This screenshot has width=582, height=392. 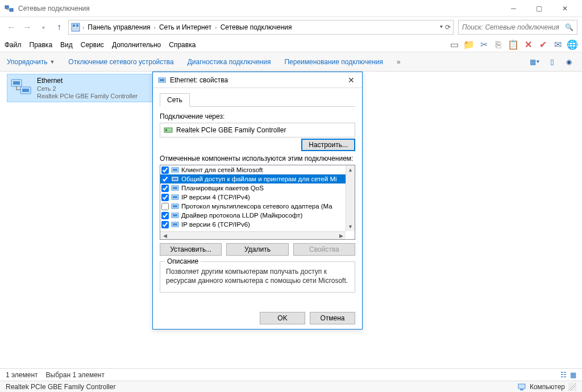 I want to click on scroll-down-icon: ▼, so click(x=350, y=227).